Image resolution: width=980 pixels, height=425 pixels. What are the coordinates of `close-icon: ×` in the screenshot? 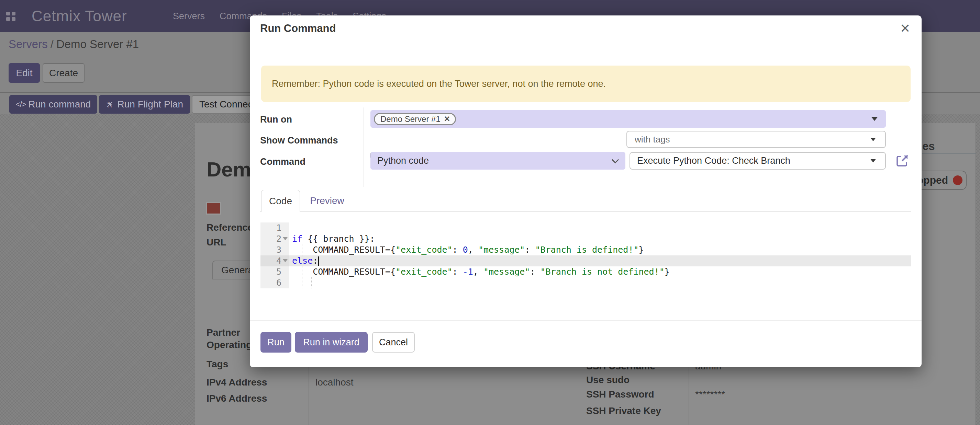 It's located at (905, 28).